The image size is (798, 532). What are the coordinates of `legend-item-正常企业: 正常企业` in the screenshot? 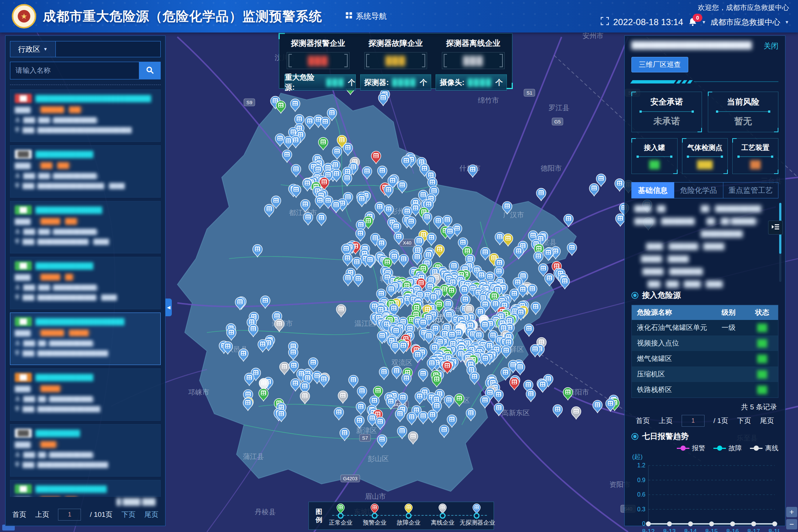 It's located at (341, 516).